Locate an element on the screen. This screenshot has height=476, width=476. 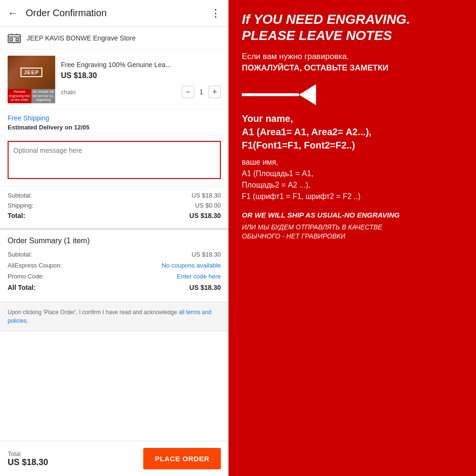
engraving-warning-en: OR WE WILL SHIP AS USUAL-NO ENGRAVING is located at coordinates (352, 215).